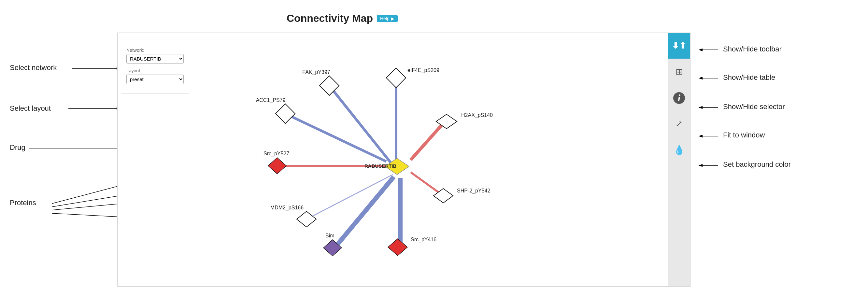 This screenshot has width=868, height=297. I want to click on show-hide-toolbar-btn: ⬇⬆, so click(679, 46).